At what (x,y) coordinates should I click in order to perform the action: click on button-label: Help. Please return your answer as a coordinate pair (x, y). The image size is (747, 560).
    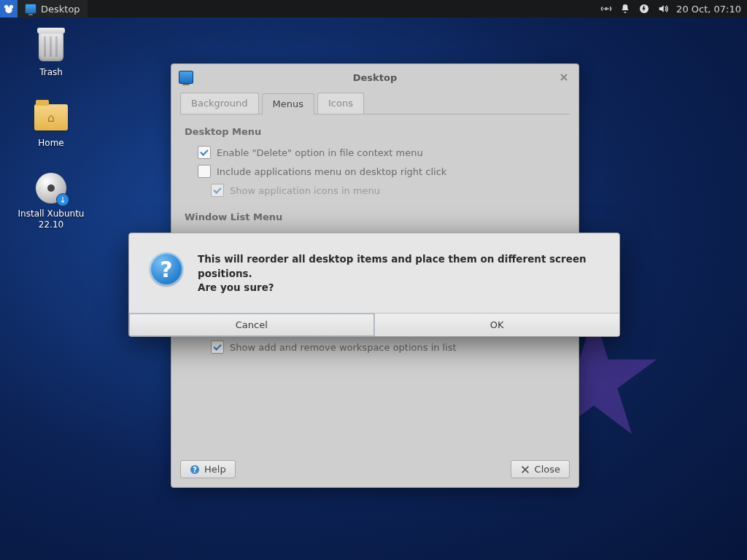
    Looking at the image, I should click on (215, 470).